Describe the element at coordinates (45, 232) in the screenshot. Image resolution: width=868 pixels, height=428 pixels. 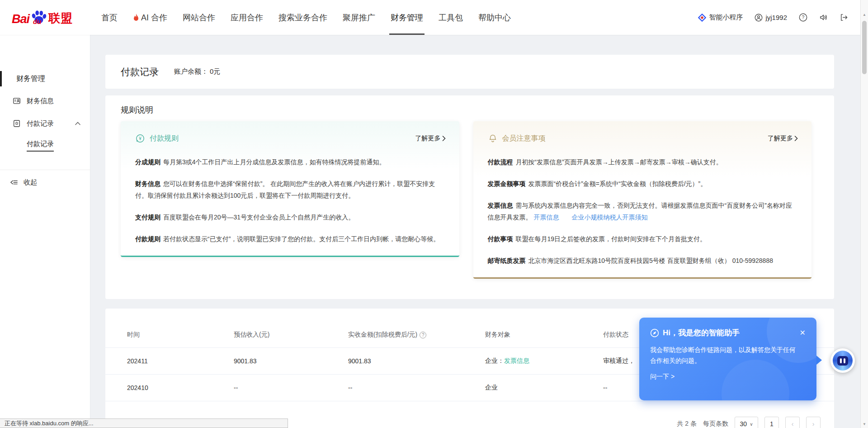
I see `sidebar: 财务管理 财务信息 付款记录 付款记录 收起` at that location.